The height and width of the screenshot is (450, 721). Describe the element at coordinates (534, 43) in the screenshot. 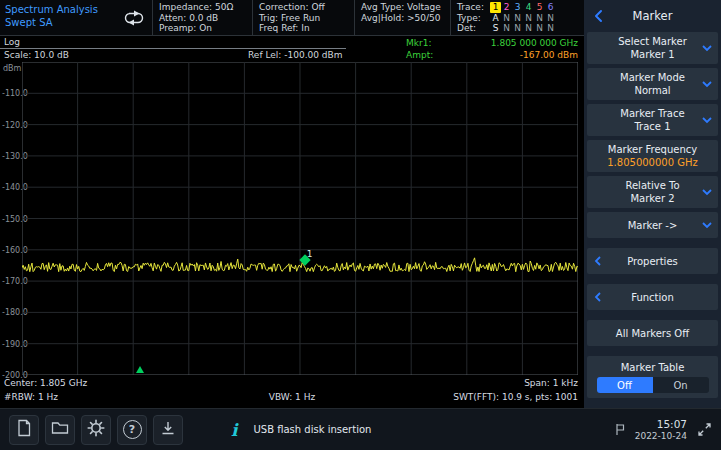

I see `mkr-frequency-value: 1.805 000 000 GHz` at that location.